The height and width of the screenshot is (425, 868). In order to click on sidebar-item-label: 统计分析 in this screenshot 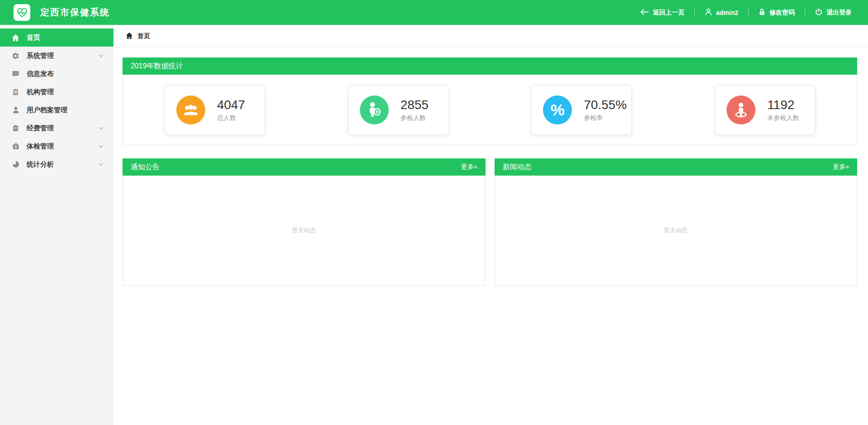, I will do `click(40, 165)`.